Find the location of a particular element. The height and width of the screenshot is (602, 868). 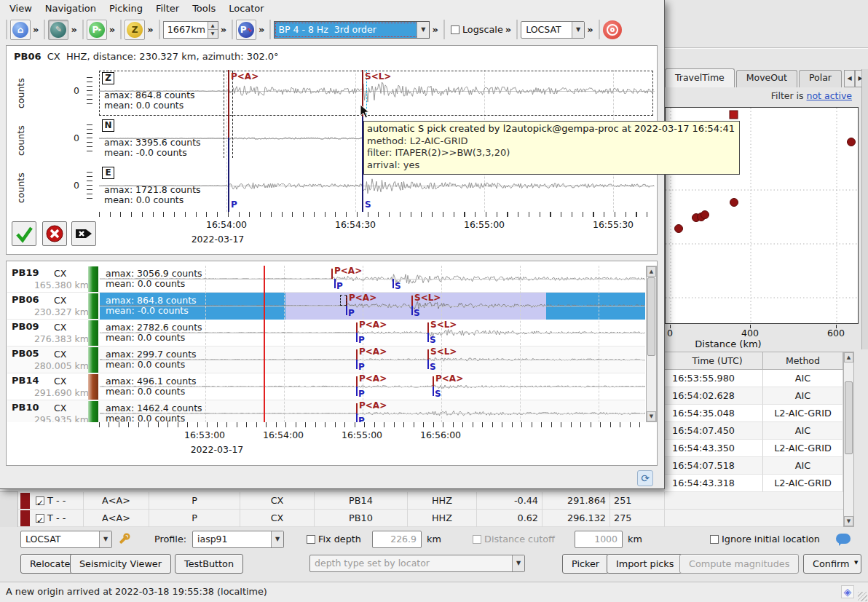

picker-locator-select: LOCSAT▼ is located at coordinates (553, 30).